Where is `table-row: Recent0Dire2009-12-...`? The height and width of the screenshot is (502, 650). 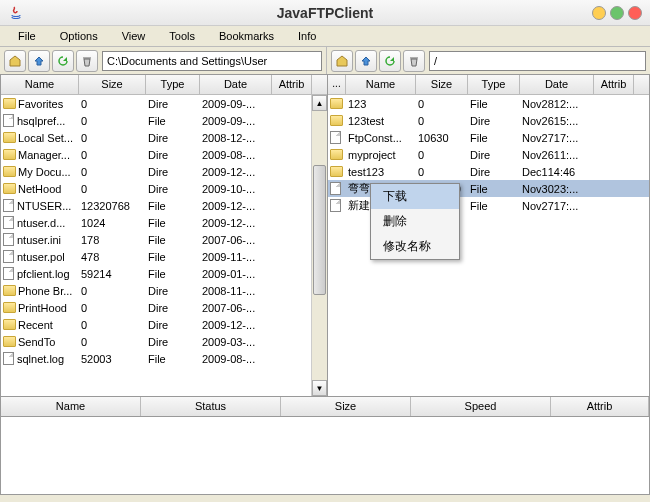
table-row: Recent0Dire2009-12-... is located at coordinates (164, 324).